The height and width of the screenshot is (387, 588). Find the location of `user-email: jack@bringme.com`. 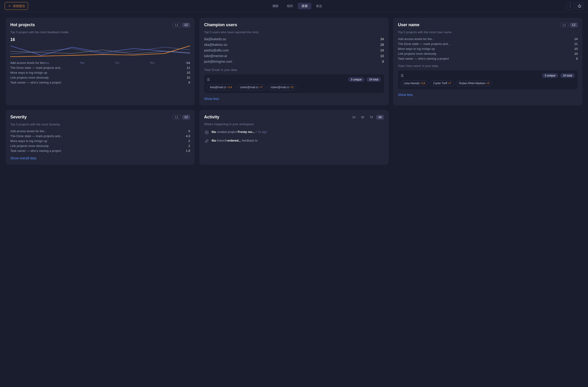

user-email: jack@bringme.com is located at coordinates (218, 62).